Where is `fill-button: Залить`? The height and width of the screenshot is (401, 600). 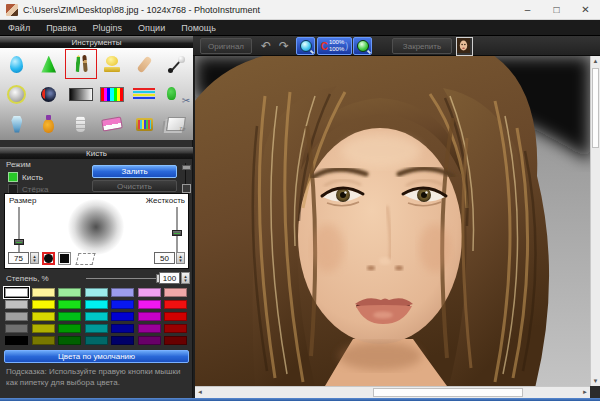
fill-button: Залить is located at coordinates (134, 172).